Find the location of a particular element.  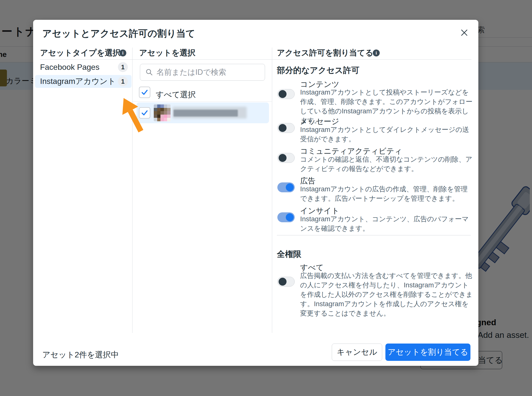

asset-type-label: Instagramアカウント is located at coordinates (78, 81).